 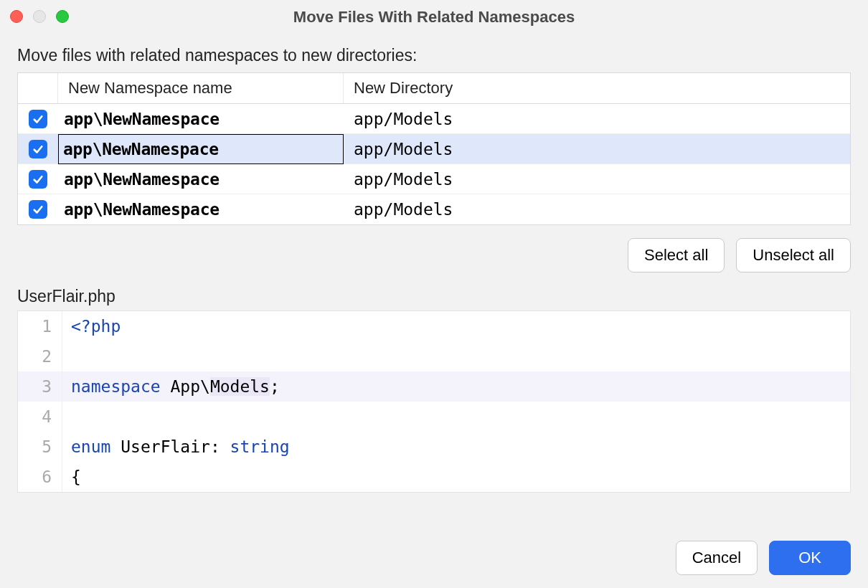 I want to click on titlebar: Move Files With Related Namespaces, so click(x=434, y=14).